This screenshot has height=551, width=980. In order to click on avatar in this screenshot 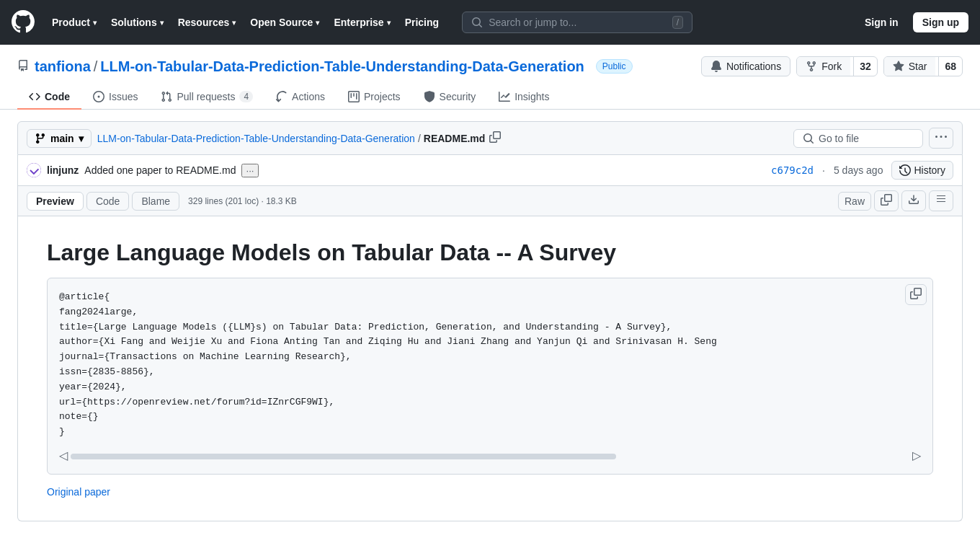, I will do `click(34, 170)`.